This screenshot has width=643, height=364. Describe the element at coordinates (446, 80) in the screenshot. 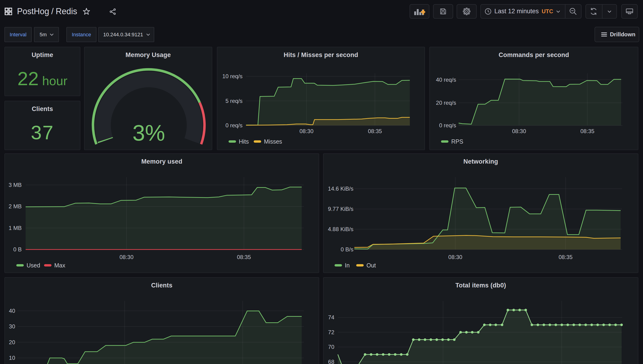

I see `svg-text: 40 req/s` at that location.